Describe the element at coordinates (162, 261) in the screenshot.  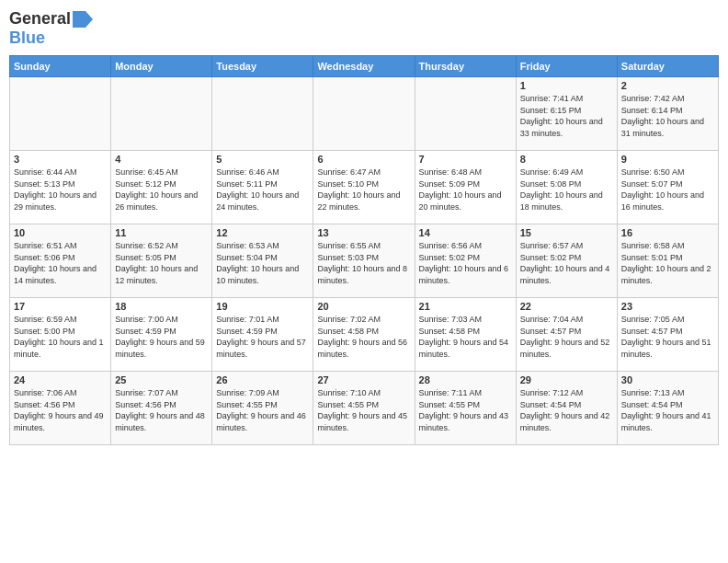
I see `calendar-cell: 11Sunrise: 6:52 AMSunset: 5:05 PMDayligh…` at that location.